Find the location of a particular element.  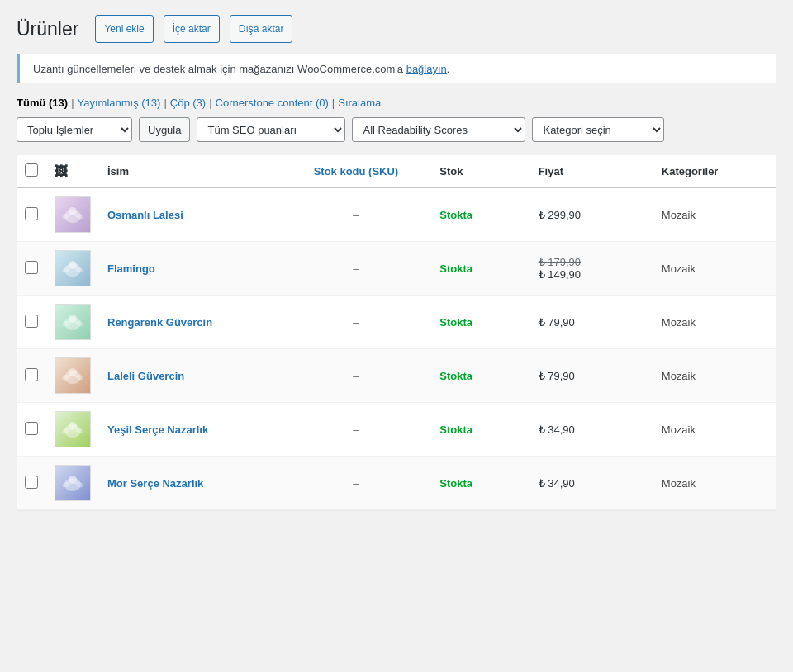

product-name-link: Laleli Güvercin is located at coordinates (145, 376).